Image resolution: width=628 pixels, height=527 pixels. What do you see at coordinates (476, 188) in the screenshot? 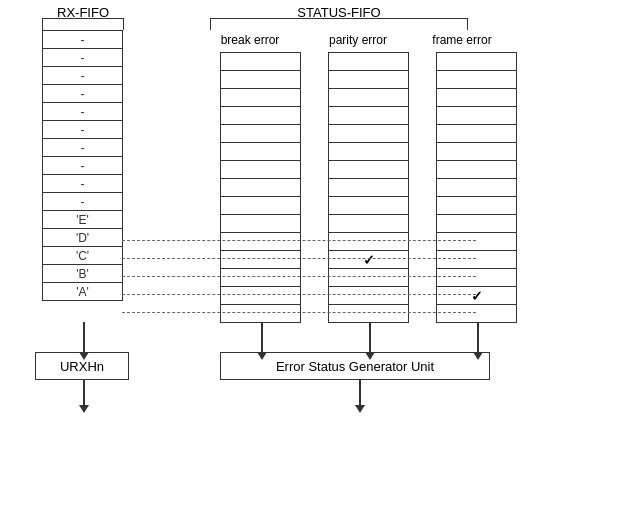
I see `frame-error-table: ✓` at bounding box center [476, 188].